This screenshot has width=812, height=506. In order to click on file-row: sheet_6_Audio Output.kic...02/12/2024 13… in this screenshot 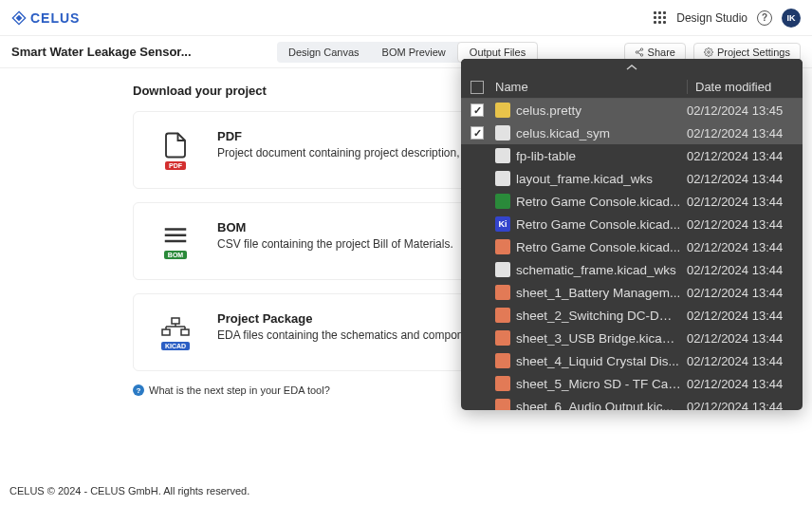, I will do `click(632, 403)`.